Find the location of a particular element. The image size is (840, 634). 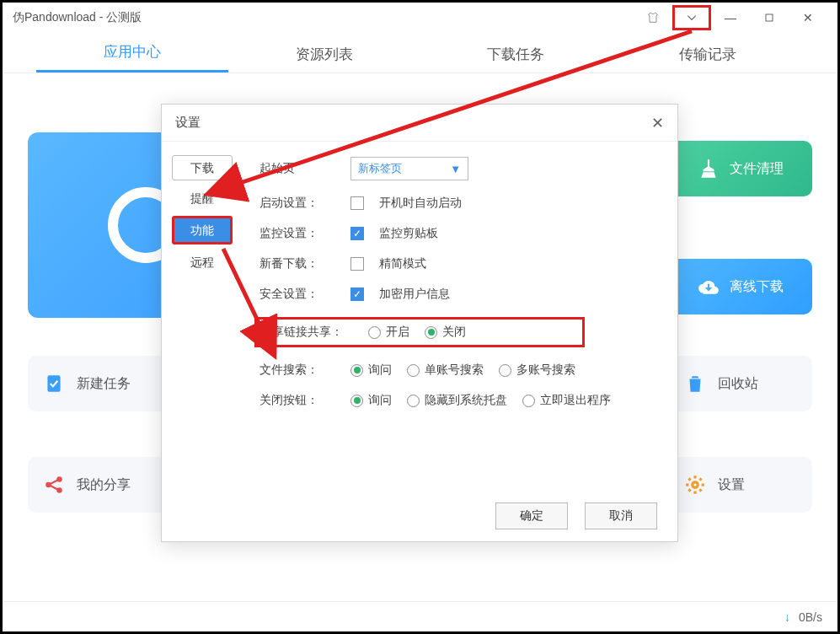

gear-icon is located at coordinates (695, 485).